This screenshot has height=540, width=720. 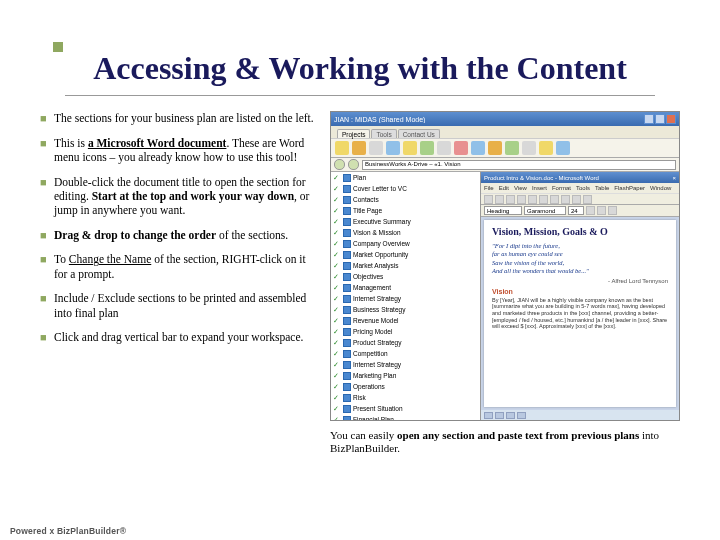 What do you see at coordinates (519, 165) in the screenshot?
I see `address-box: BusinessWorks A-Drive – «1. Vision` at bounding box center [519, 165].